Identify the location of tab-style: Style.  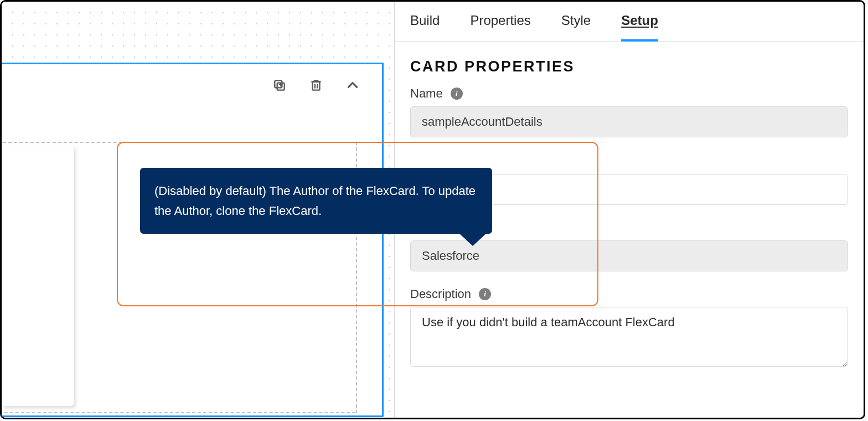
(576, 27).